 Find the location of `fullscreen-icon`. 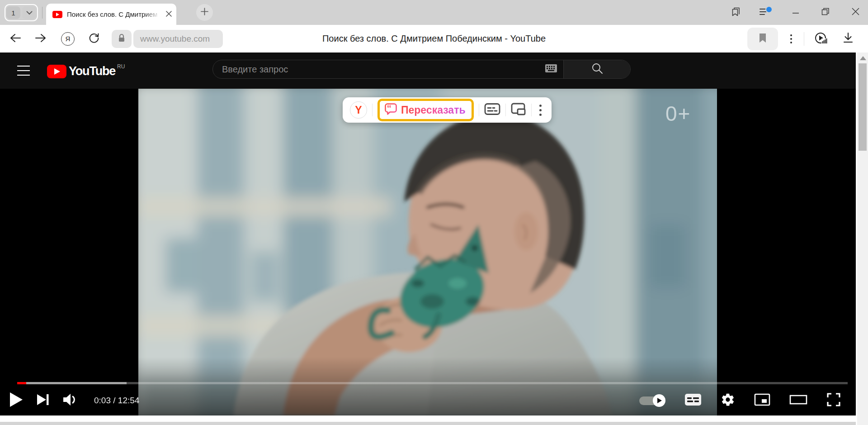

fullscreen-icon is located at coordinates (834, 401).